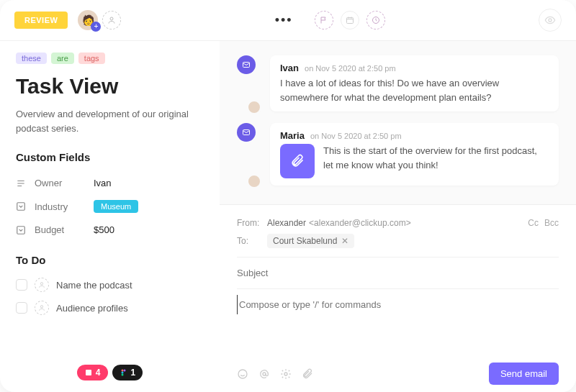 The height and width of the screenshot is (392, 576). I want to click on bcc-button: Bcc, so click(552, 223).